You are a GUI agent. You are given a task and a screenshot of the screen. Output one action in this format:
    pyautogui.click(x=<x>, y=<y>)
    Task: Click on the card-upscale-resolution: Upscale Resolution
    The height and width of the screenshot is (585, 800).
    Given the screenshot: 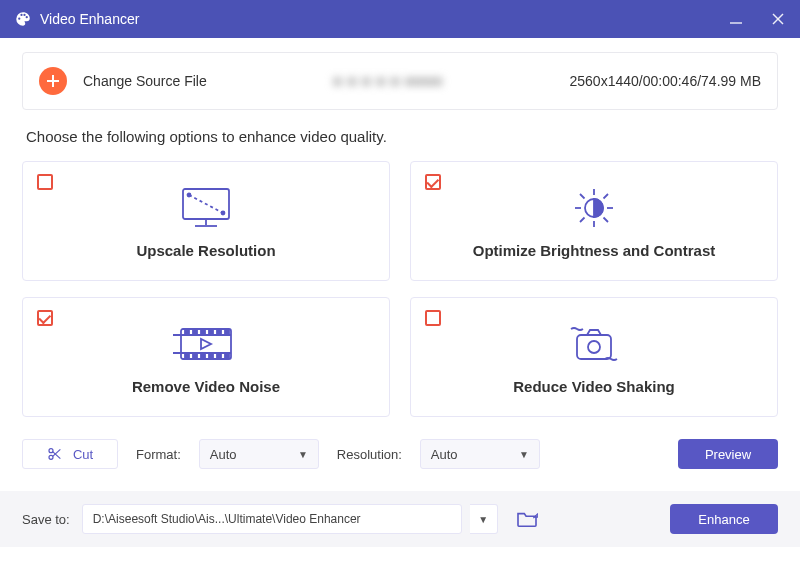 What is the action you would take?
    pyautogui.click(x=206, y=221)
    